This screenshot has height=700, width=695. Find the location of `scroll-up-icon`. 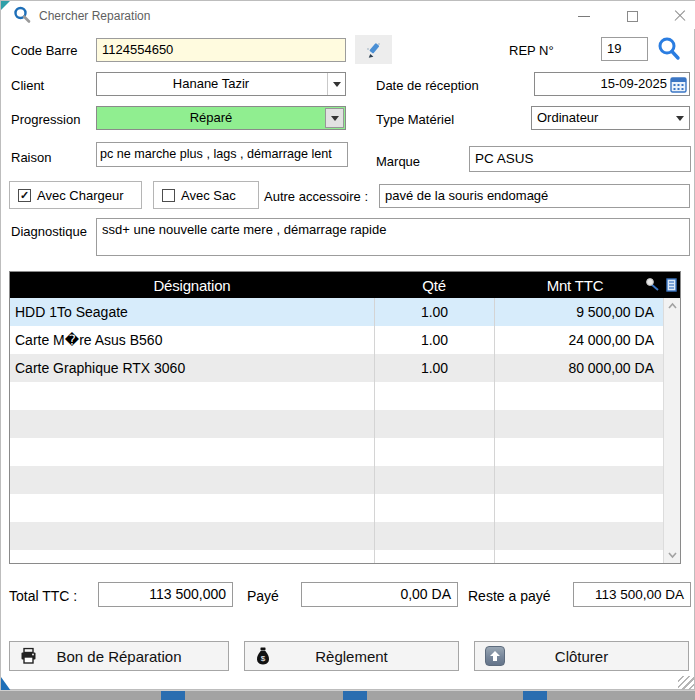

scroll-up-icon is located at coordinates (672, 306).